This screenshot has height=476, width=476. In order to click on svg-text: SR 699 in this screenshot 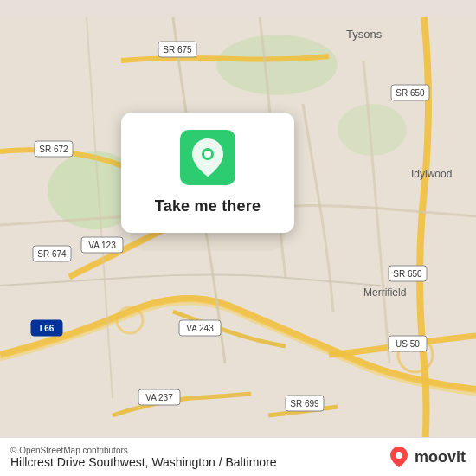, I will do `click(305, 403)`.